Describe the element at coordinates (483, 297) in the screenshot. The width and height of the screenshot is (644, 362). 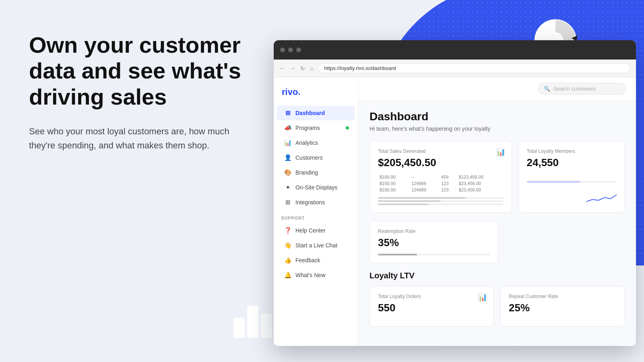
I see `orders-chart-icon: 📊` at that location.